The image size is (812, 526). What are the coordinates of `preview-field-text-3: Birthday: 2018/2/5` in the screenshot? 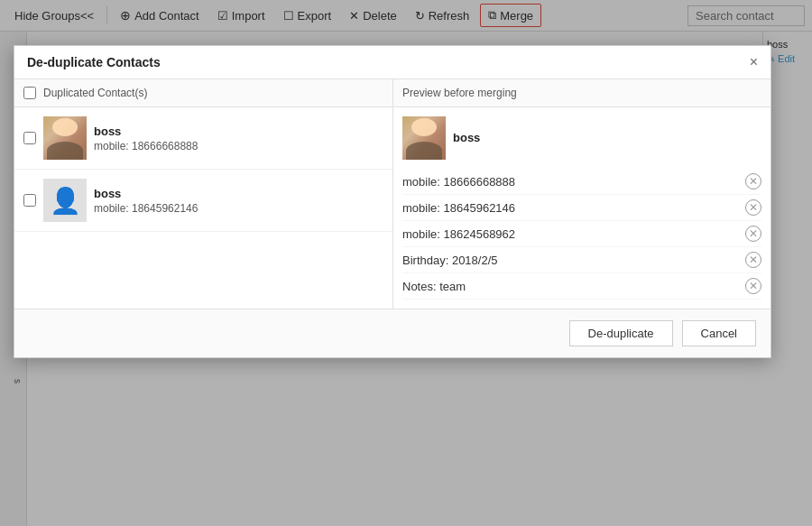 It's located at (450, 260).